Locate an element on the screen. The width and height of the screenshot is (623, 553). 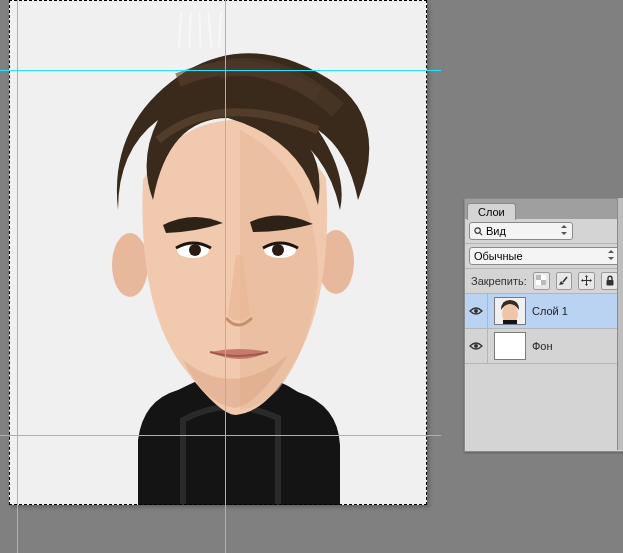
brush-icon is located at coordinates (564, 282).